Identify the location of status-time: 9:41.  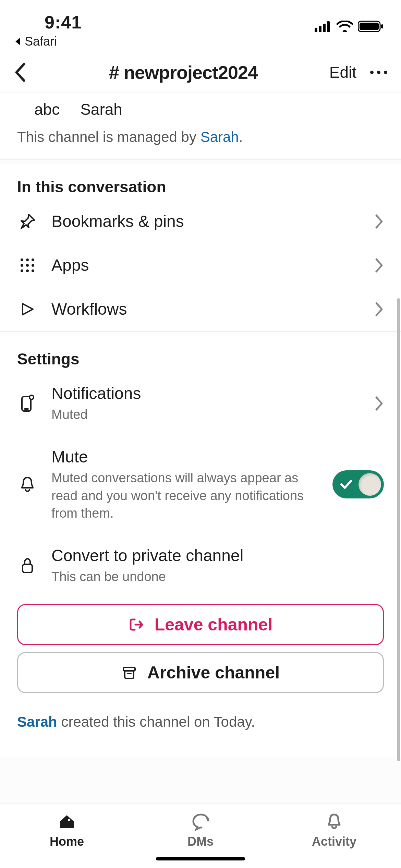
(63, 22).